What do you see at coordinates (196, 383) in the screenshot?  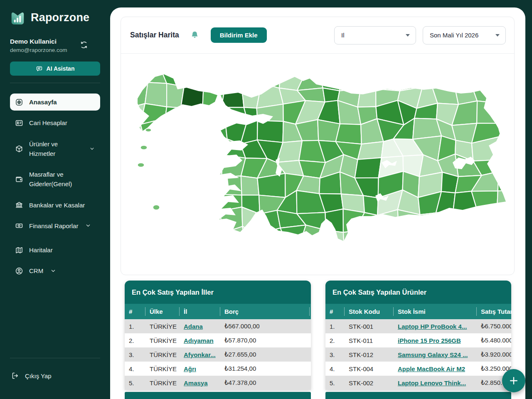 I see `row-link: Amasya` at bounding box center [196, 383].